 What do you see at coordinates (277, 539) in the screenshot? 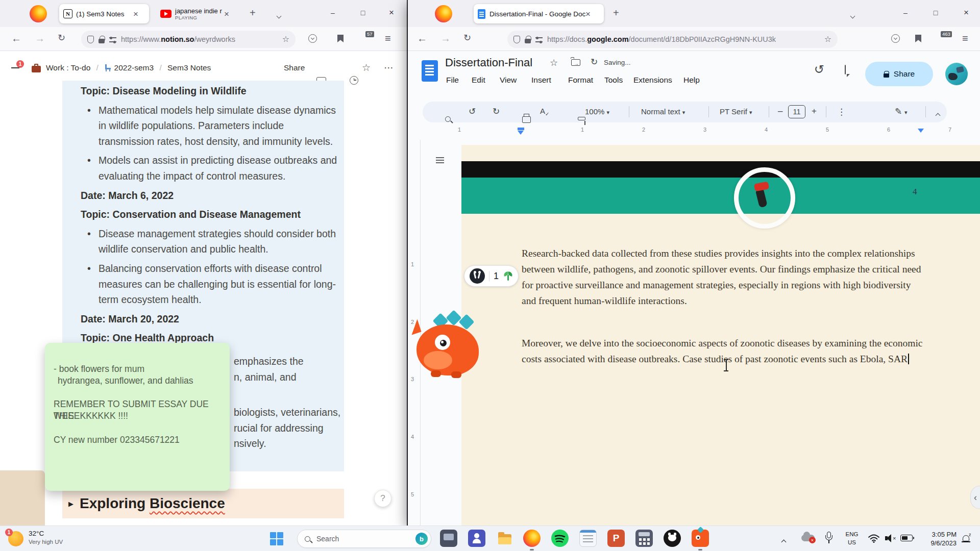
I see `start-button` at bounding box center [277, 539].